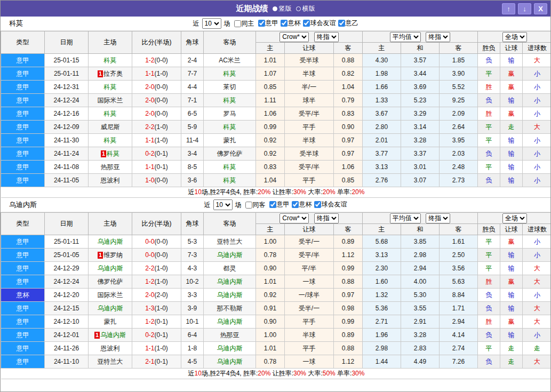 The width and height of the screenshot is (551, 392). I want to click on result-goals-cell: 大, so click(537, 127).